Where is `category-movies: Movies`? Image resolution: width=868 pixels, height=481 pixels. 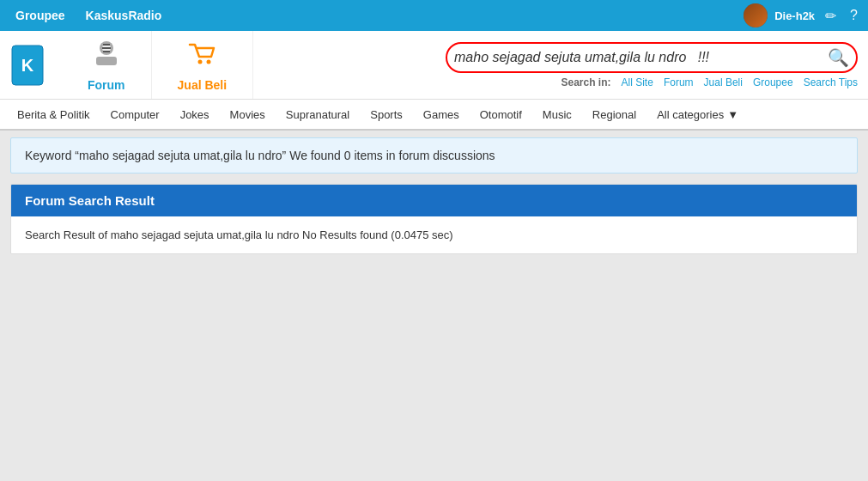
category-movies: Movies is located at coordinates (247, 115).